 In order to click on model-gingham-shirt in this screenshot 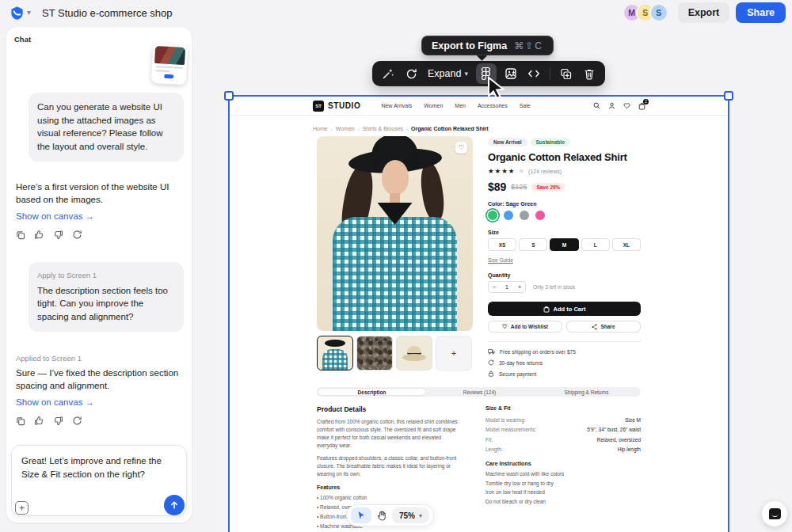, I will do `click(394, 274)`.